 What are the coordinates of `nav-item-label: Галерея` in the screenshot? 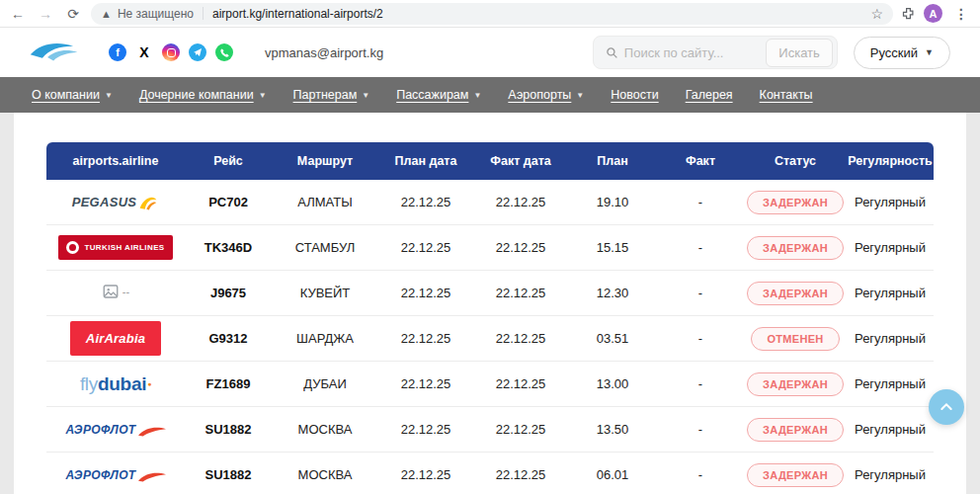 It's located at (709, 95).